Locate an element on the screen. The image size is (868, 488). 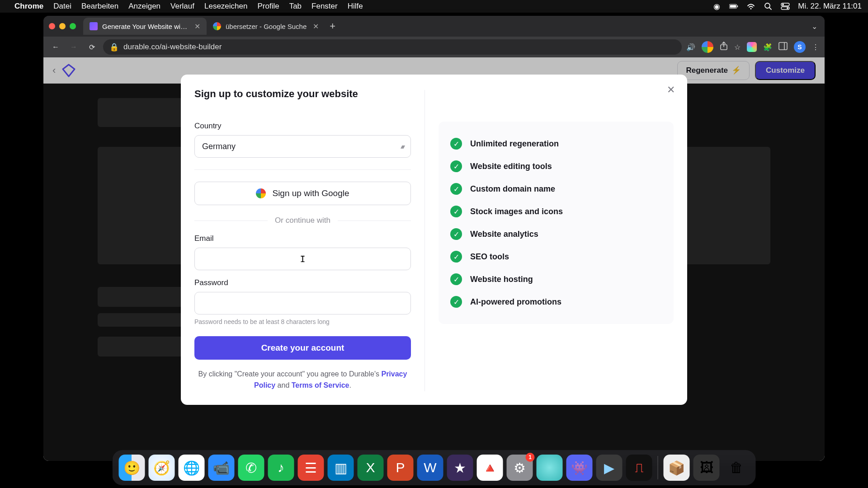
google-account-icon is located at coordinates (708, 47).